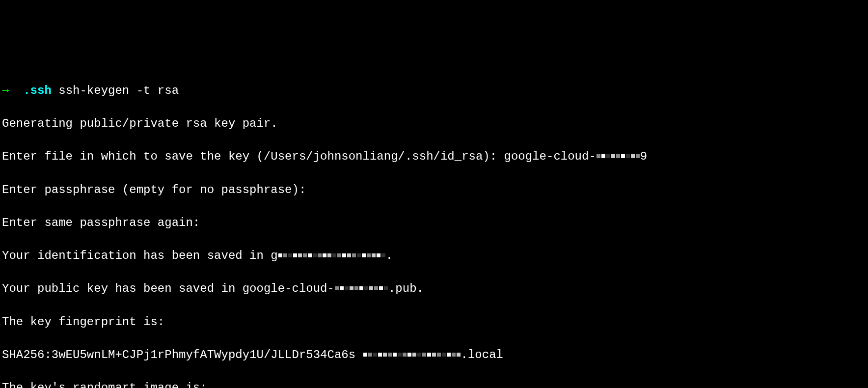  I want to click on prompt-directory: .ssh, so click(37, 90).